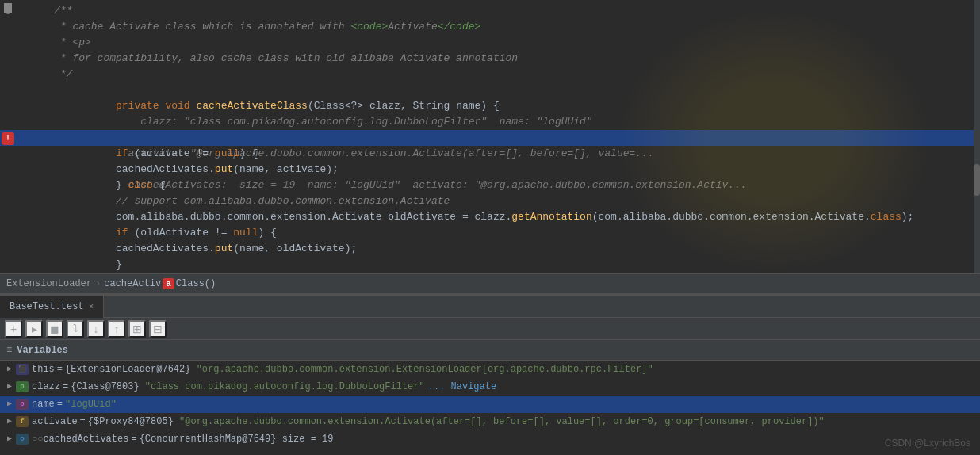 This screenshot has height=455, width=980. What do you see at coordinates (490, 350) in the screenshot?
I see `panel-header: ≡ Variables` at bounding box center [490, 350].